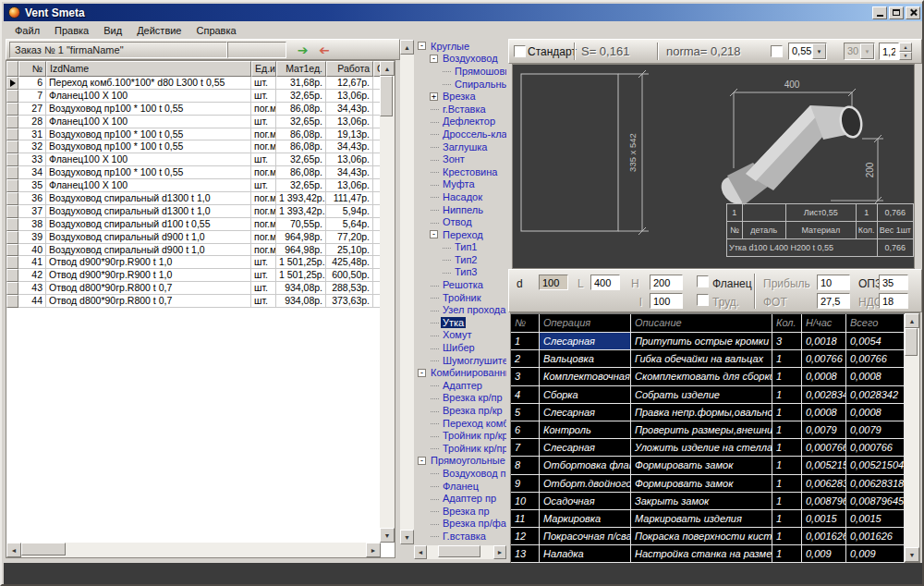 Image resolution: width=924 pixels, height=586 pixels. What do you see at coordinates (216, 31) in the screenshot?
I see `menu-item: Справка` at bounding box center [216, 31].